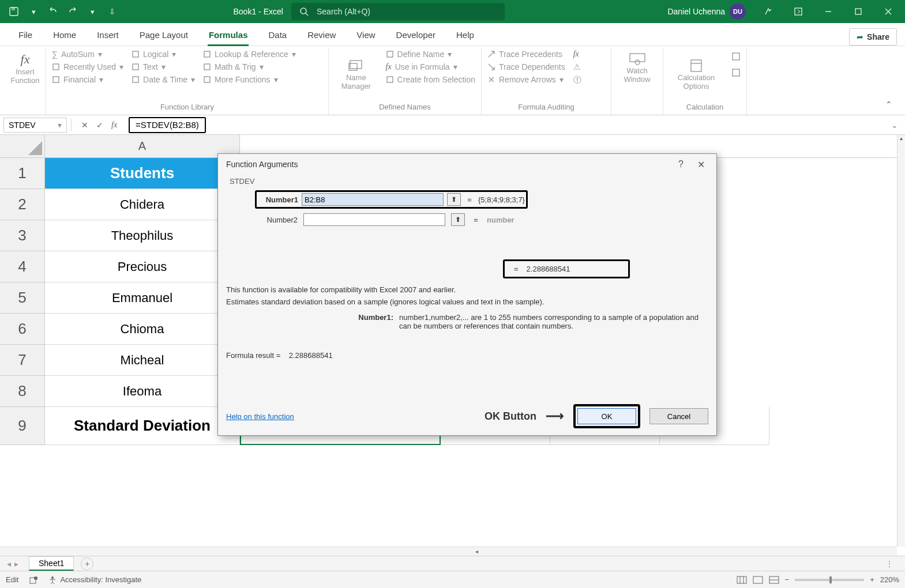 This screenshot has height=588, width=905. Describe the element at coordinates (828, 12) in the screenshot. I see `minimize-button` at that location.